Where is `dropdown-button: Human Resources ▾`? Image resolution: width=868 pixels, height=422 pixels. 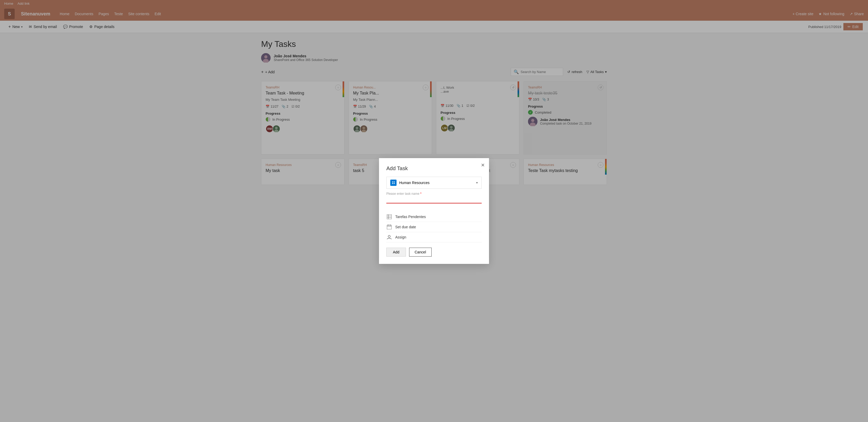
dropdown-button: Human Resources ▾ is located at coordinates (434, 183).